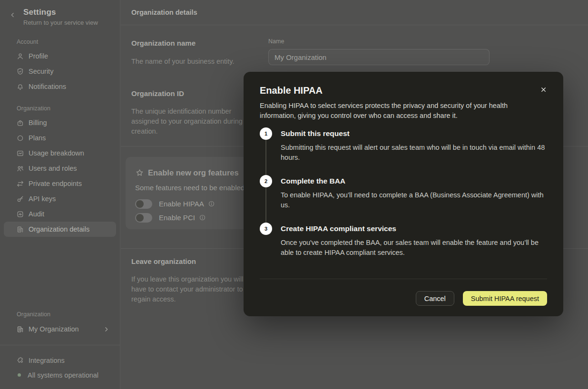 The width and height of the screenshot is (588, 389). Describe the element at coordinates (67, 42) in the screenshot. I see `section-label-account: Account` at that location.